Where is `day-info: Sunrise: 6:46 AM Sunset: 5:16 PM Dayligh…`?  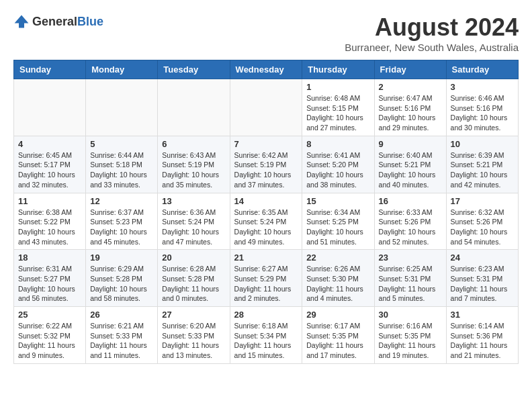
day-info: Sunrise: 6:46 AM Sunset: 5:16 PM Dayligh… is located at coordinates (482, 113).